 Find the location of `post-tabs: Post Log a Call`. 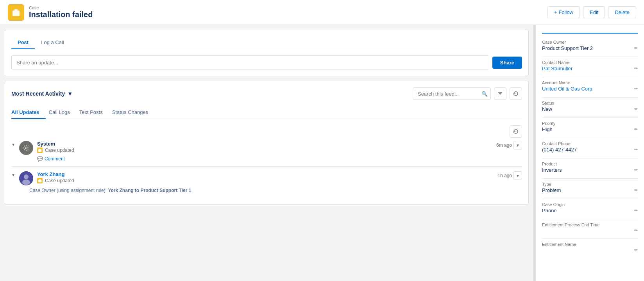

post-tabs: Post Log a Call is located at coordinates (267, 43).